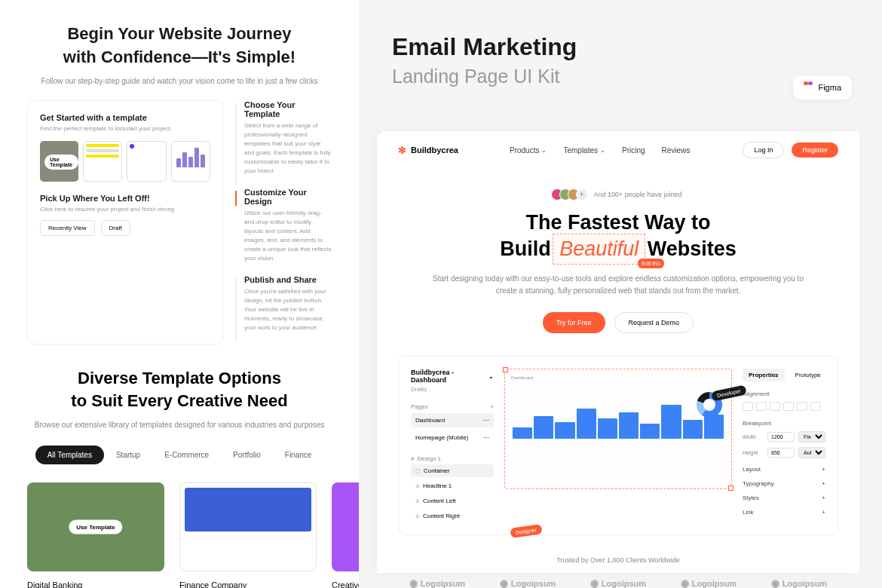 The image size is (882, 588). I want to click on properties-panel: Properties Prototype Alignment Breakpoin…, so click(784, 446).